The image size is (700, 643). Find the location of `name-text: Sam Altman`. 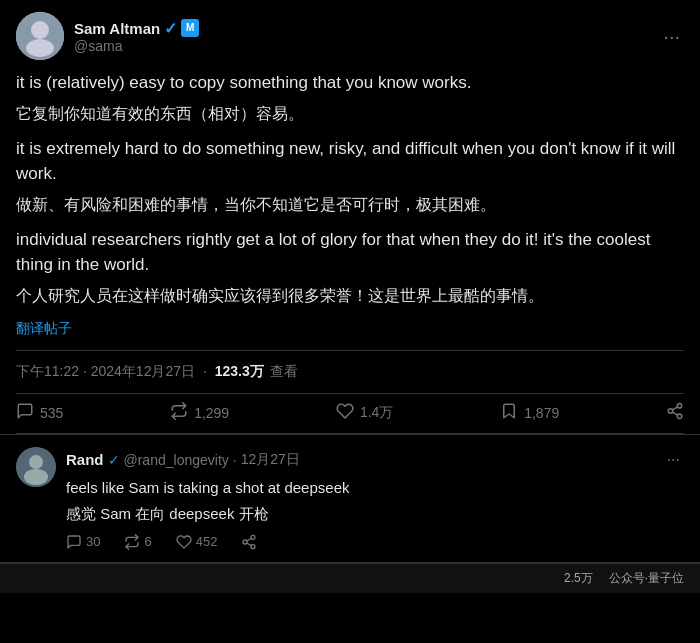

name-text: Sam Altman is located at coordinates (117, 28).